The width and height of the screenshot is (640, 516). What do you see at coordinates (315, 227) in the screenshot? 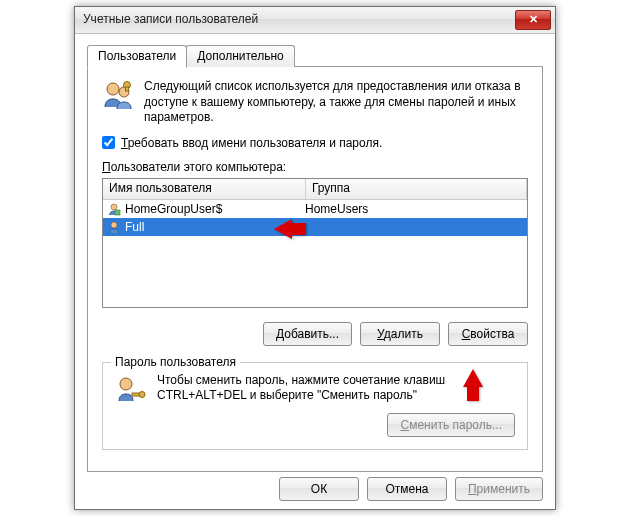
I see `list-item: Full` at bounding box center [315, 227].